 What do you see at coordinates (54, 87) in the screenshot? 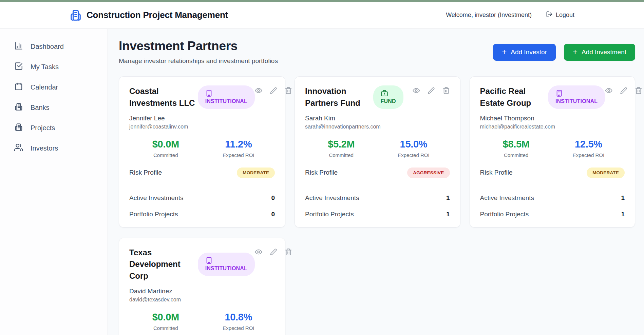
I see `sidebar-item-calendar: Calendar` at bounding box center [54, 87].